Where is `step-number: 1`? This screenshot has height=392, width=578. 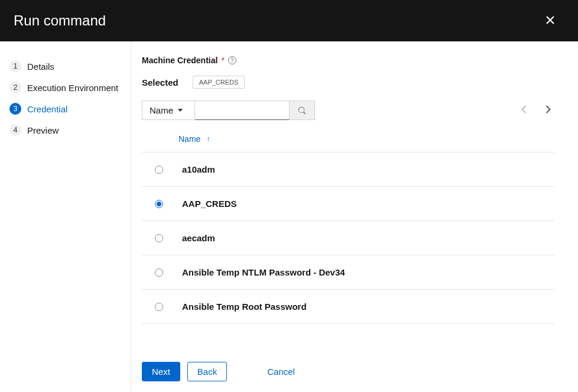
step-number: 1 is located at coordinates (15, 66).